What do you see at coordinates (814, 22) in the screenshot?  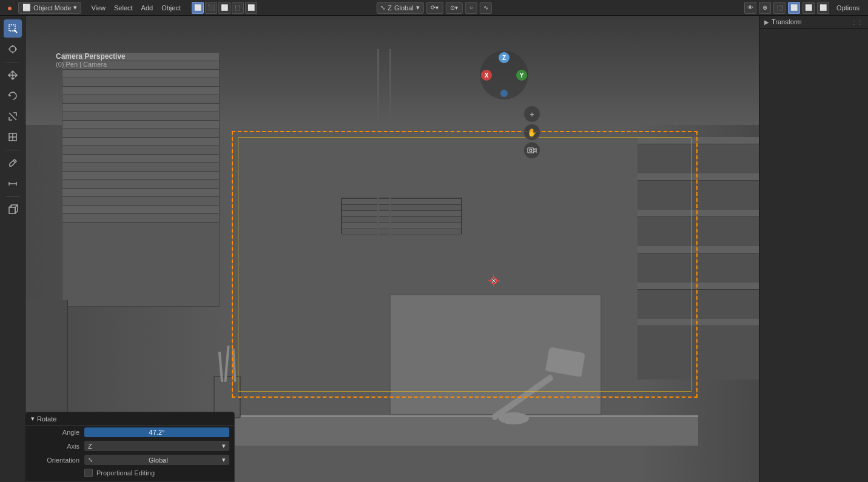 I see `transform-panel-header: ▶ Transform ⋮⋮` at bounding box center [814, 22].